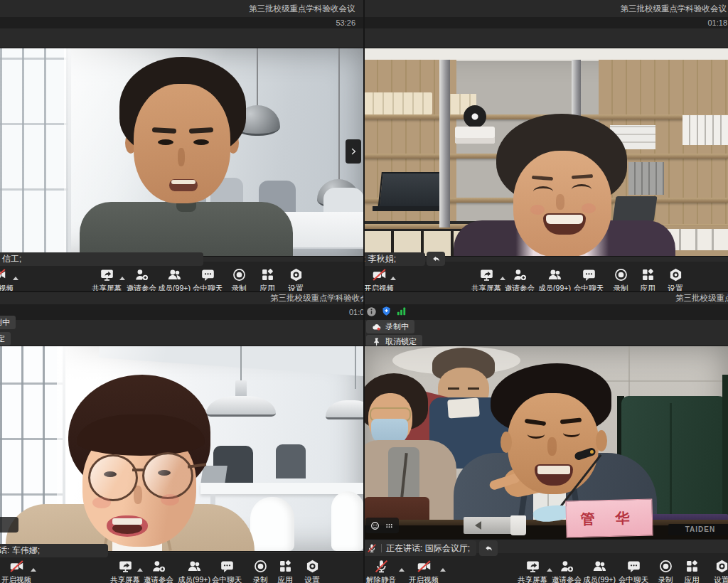 The width and height of the screenshot is (728, 583). Describe the element at coordinates (380, 259) in the screenshot. I see `speaking-label: 正在讲话: 李秋娟;` at that location.